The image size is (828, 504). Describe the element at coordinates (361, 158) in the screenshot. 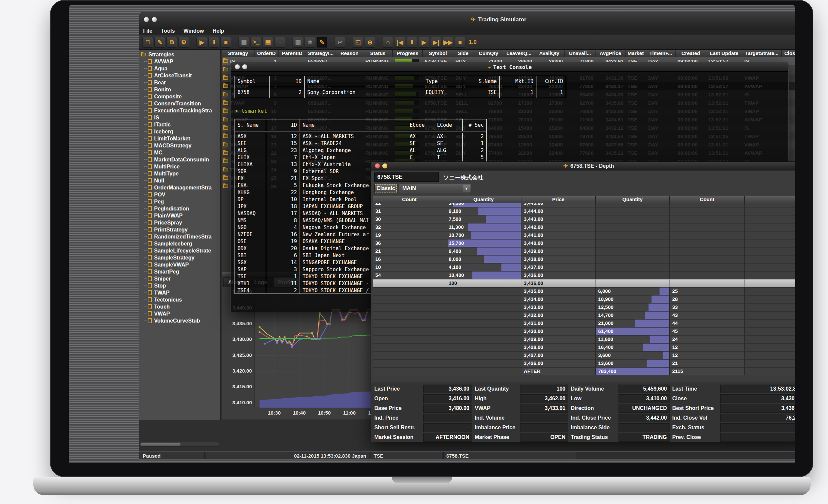

I see `market-row: CHIX7Chi-X JapanCT5` at that location.